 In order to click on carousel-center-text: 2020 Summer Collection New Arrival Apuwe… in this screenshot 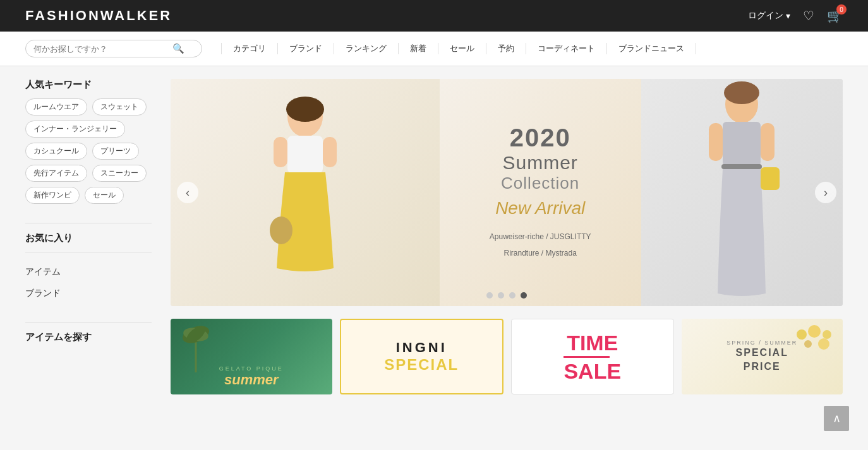, I will do `click(541, 192)`.